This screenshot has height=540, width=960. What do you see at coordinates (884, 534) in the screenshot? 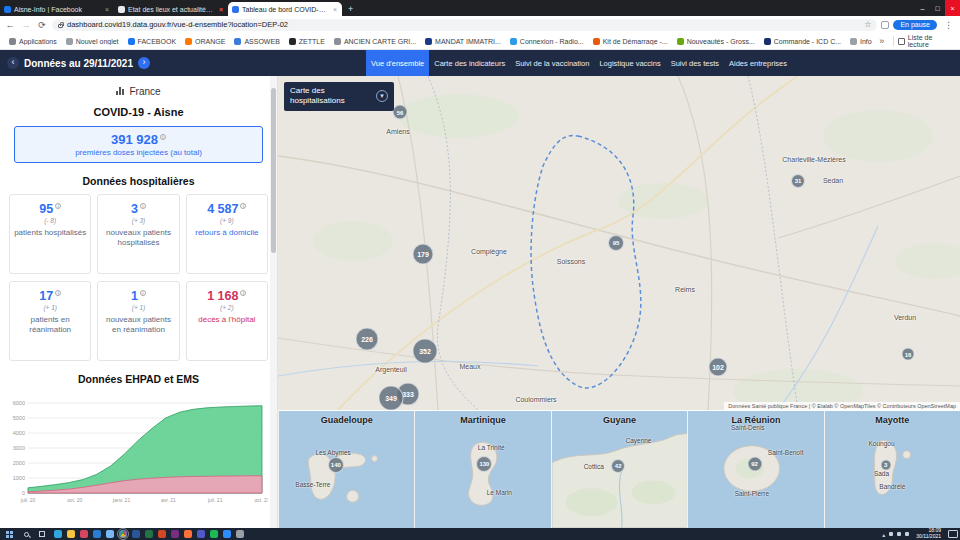
I see `tray-chevron-up-icon: ▴` at bounding box center [884, 534].